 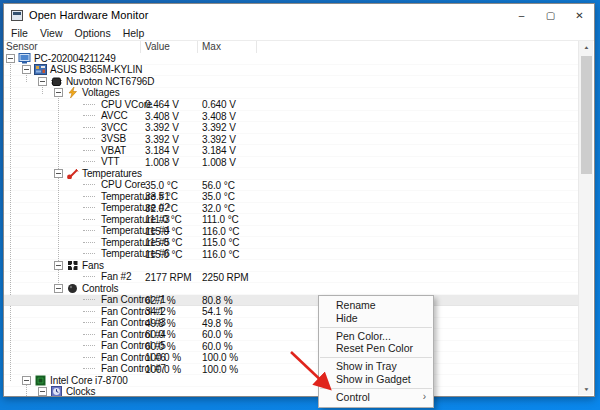 I want to click on tree-row: Temperatures, so click(x=291, y=174).